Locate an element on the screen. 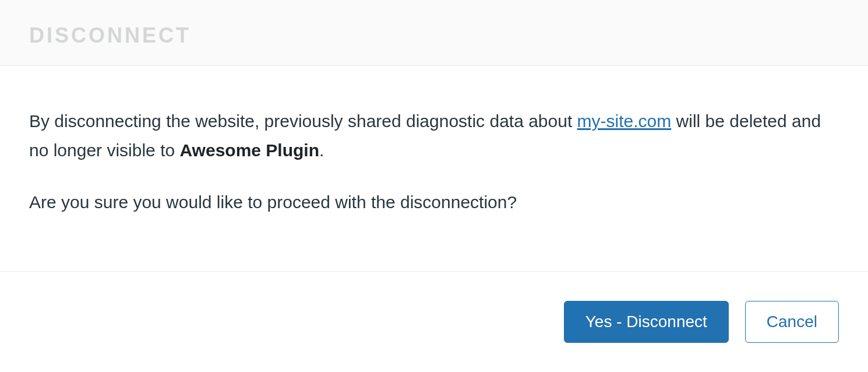  site-link: my-site.com is located at coordinates (624, 121).